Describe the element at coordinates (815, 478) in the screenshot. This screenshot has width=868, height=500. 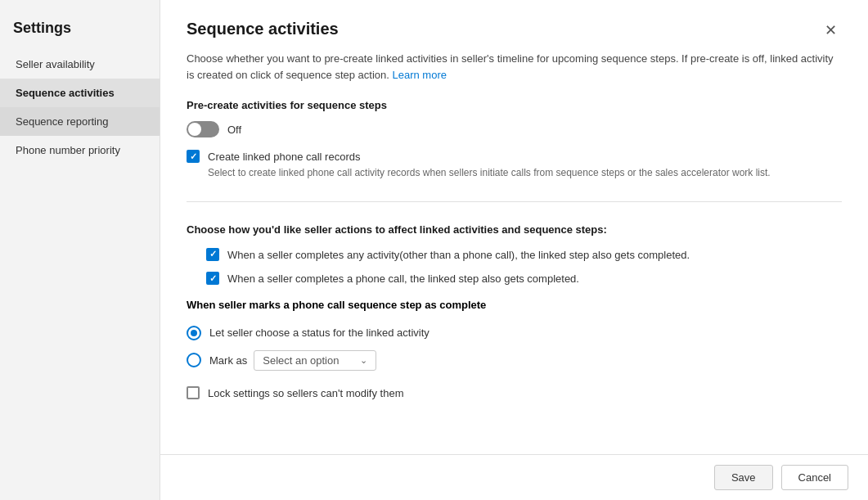
I see `cancel-button: Cancel` at that location.